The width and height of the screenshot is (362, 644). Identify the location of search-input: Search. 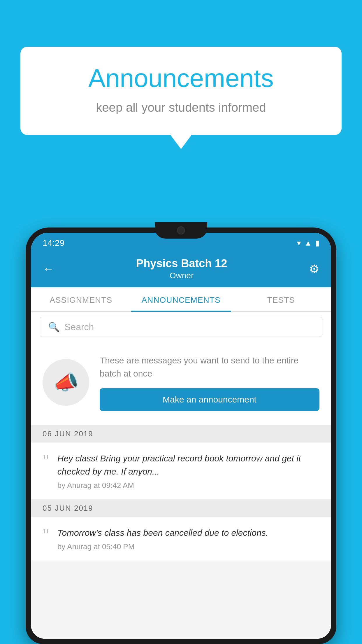
(79, 327).